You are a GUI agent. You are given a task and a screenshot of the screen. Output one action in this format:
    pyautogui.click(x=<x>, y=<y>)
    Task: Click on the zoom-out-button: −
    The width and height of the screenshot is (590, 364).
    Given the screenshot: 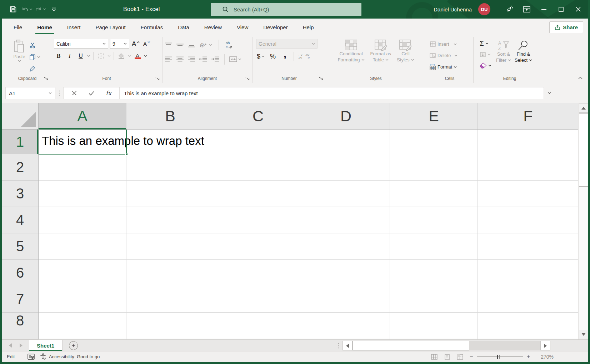 What is the action you would take?
    pyautogui.click(x=471, y=357)
    